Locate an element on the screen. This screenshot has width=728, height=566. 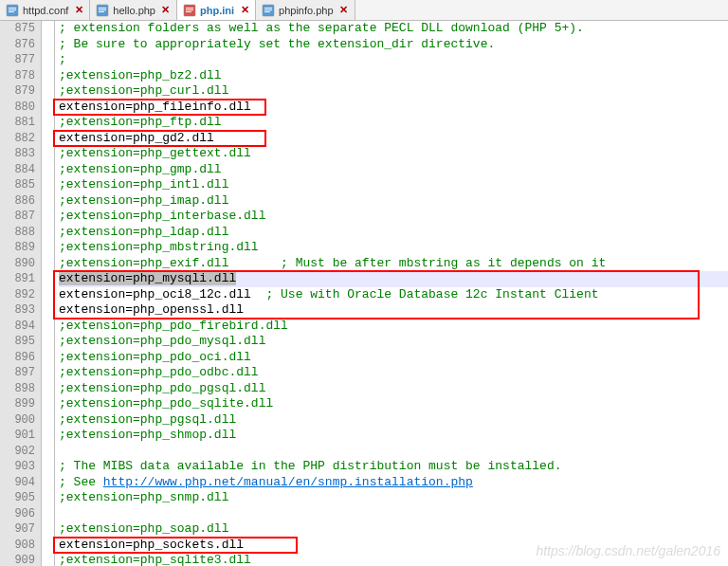
code-line: ;extension=php_pdo_pgsql.dll is located at coordinates (393, 389).